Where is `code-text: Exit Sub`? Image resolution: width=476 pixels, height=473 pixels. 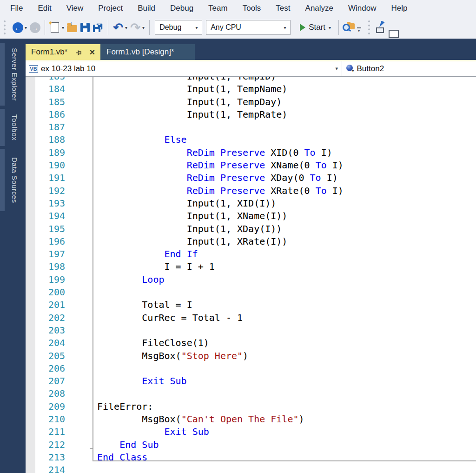 code-text: Exit Sub is located at coordinates (137, 432).